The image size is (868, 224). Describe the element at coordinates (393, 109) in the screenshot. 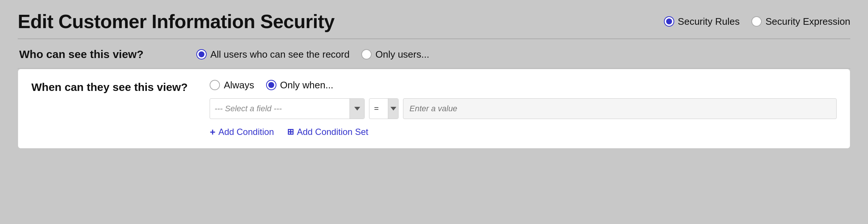

I see `operator-dropdown-button` at that location.